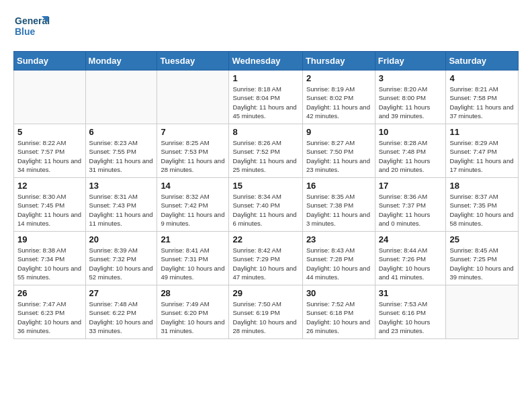 Image resolution: width=532 pixels, height=411 pixels. I want to click on day-info: Sunrise: 8:30 AM Sunset: 7:45 PM Dayligh…, so click(50, 210).